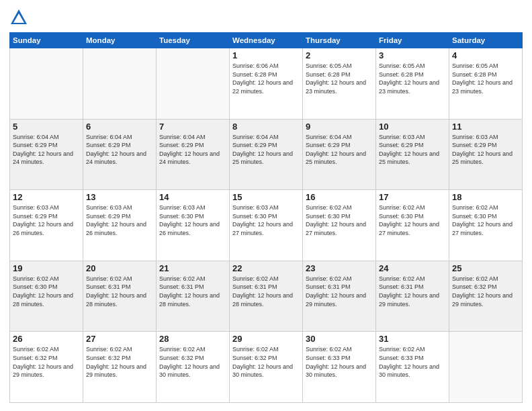 This screenshot has height=411, width=532. I want to click on day-info: Sunrise: 6:03 AM Sunset: 6:29 PM Dayligh…, so click(120, 220).